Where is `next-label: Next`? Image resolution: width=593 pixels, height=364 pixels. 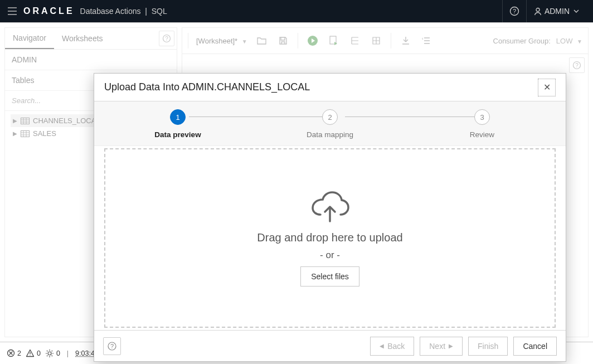 next-label: Next is located at coordinates (437, 346).